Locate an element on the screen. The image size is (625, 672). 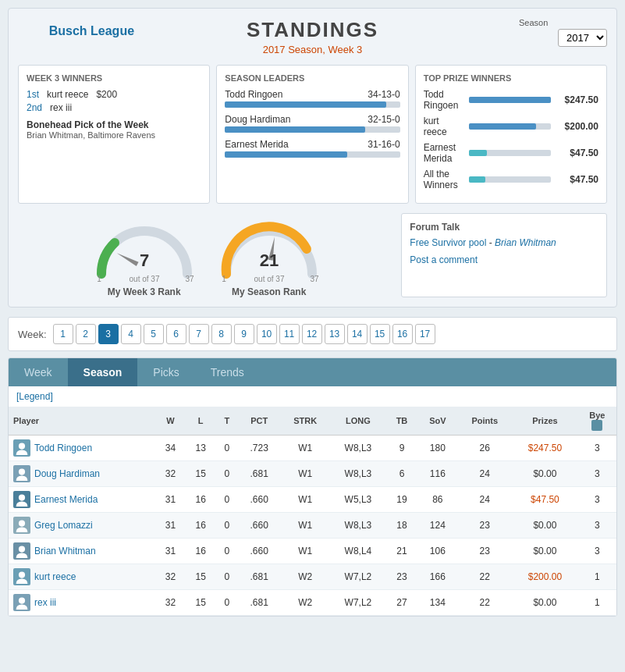
player-name: Doug Hardiman is located at coordinates (67, 474).